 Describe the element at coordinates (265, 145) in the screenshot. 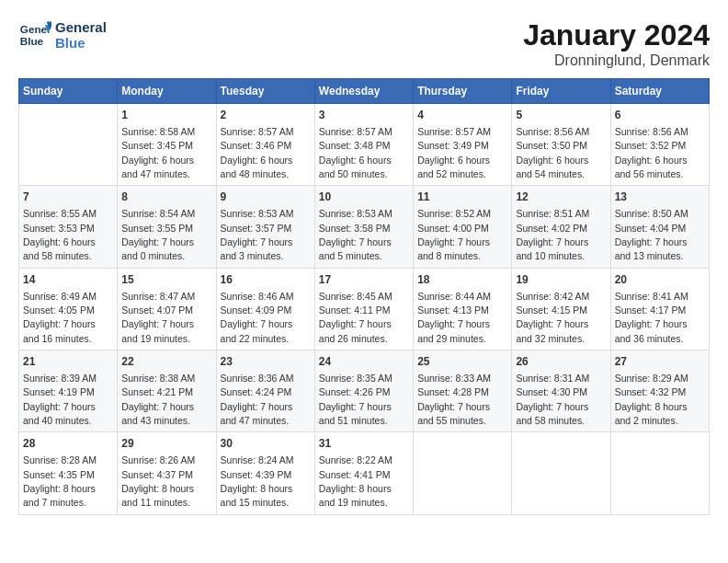

I see `calendar-cell: 2 Sunrise: 8:57 AM Sunset: 3:46 PM Dayli…` at that location.